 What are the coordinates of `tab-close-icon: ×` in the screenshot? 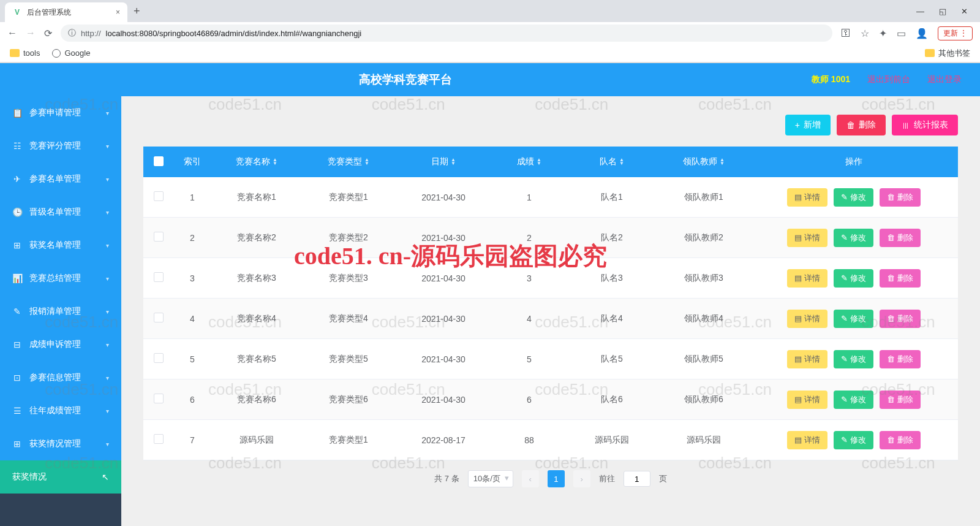 It's located at (118, 12).